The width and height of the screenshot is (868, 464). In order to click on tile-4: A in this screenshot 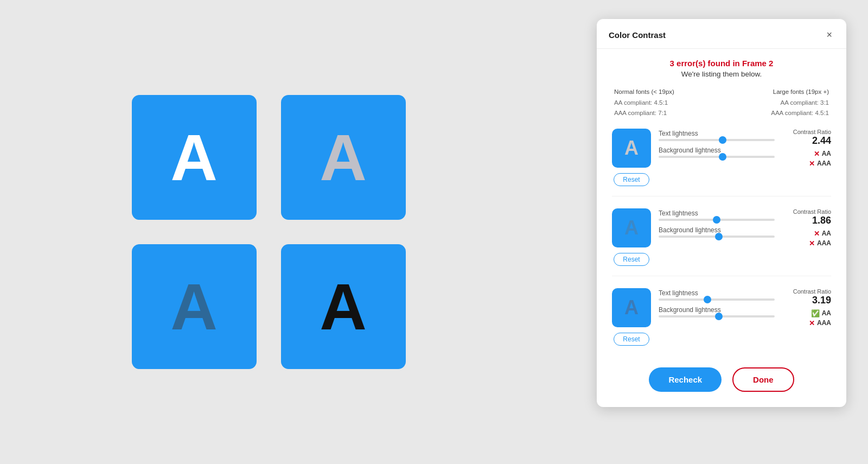, I will do `click(343, 307)`.